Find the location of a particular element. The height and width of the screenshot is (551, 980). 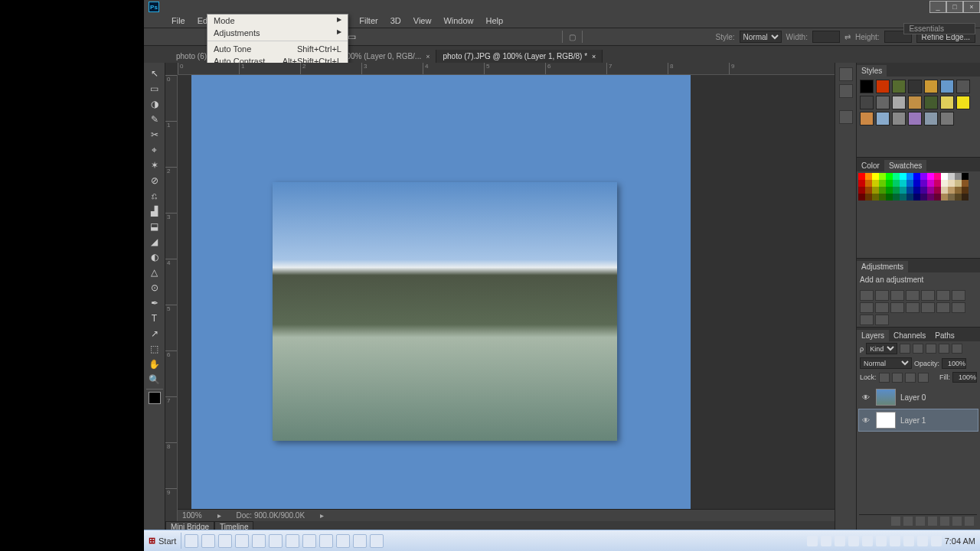

tool-17: ↗ is located at coordinates (155, 334).